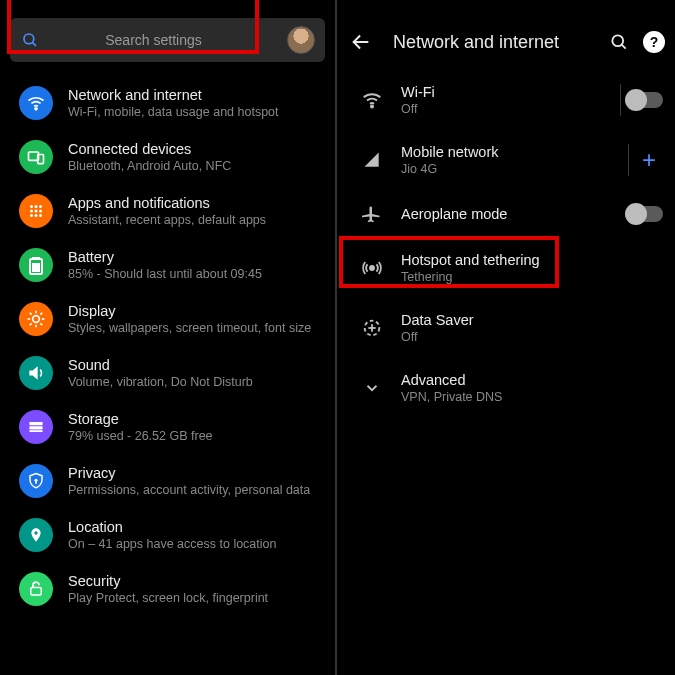 The height and width of the screenshot is (675, 675). Describe the element at coordinates (645, 214) in the screenshot. I see `aeroplane-toggle` at that location.